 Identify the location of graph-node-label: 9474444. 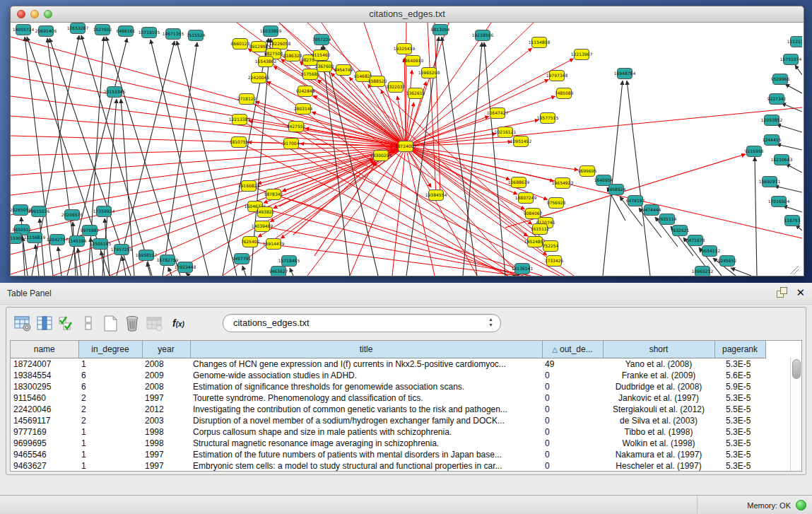
(652, 209).